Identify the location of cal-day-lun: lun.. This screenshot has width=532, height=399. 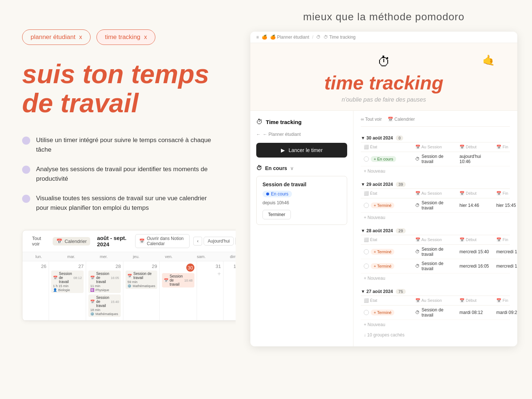
(39, 257).